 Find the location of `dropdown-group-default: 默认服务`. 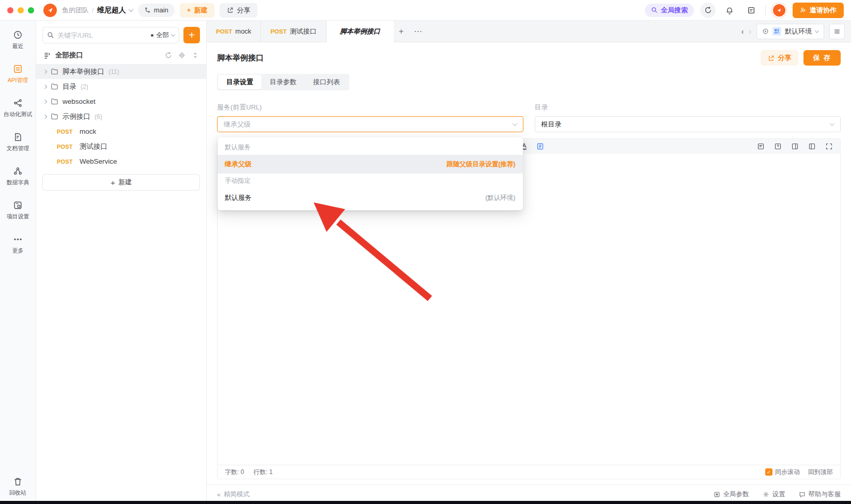

dropdown-group-default: 默认服务 is located at coordinates (370, 148).